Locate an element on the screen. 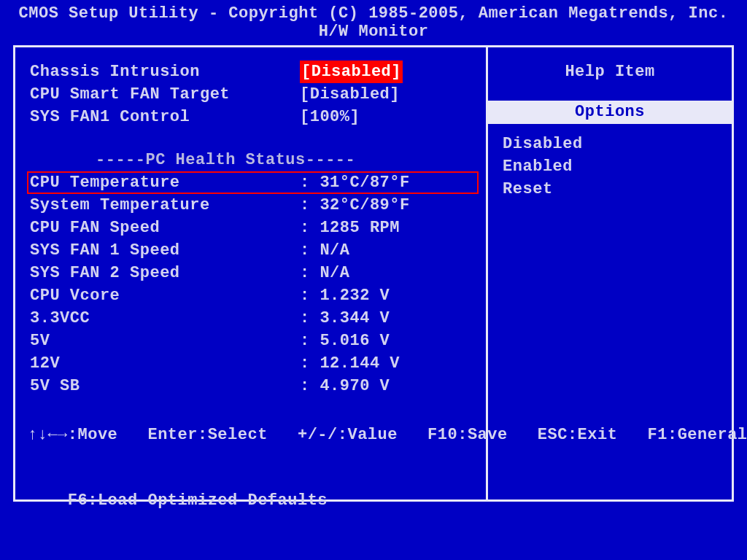 The width and height of the screenshot is (747, 560). health-5v: 5V: 5.016 V is located at coordinates (252, 341).